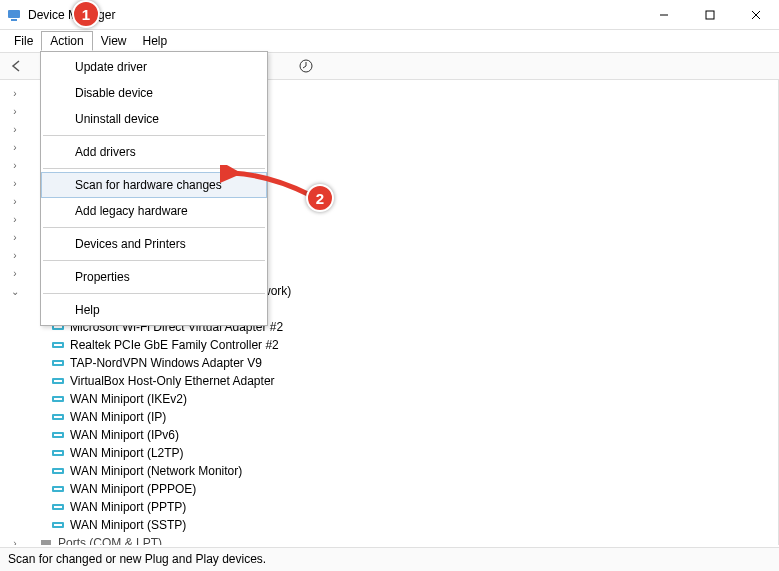  Describe the element at coordinates (710, 15) in the screenshot. I see `window-controls` at that location.